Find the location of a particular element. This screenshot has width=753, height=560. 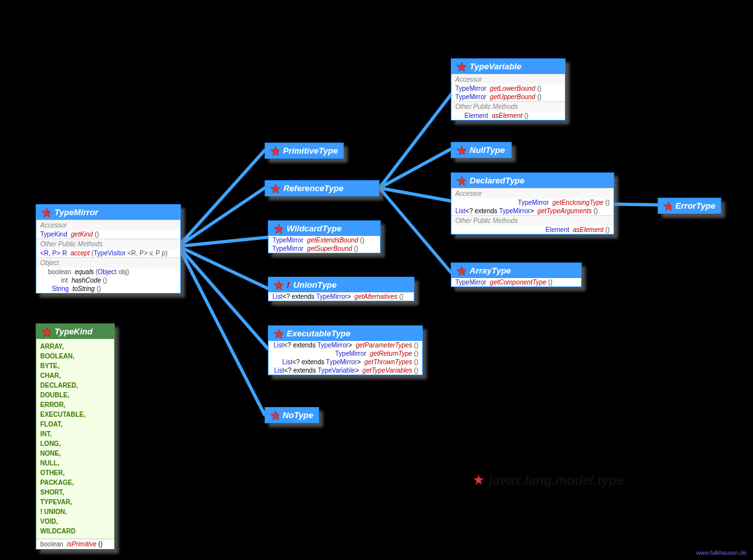

section-label: Object is located at coordinates (108, 262).